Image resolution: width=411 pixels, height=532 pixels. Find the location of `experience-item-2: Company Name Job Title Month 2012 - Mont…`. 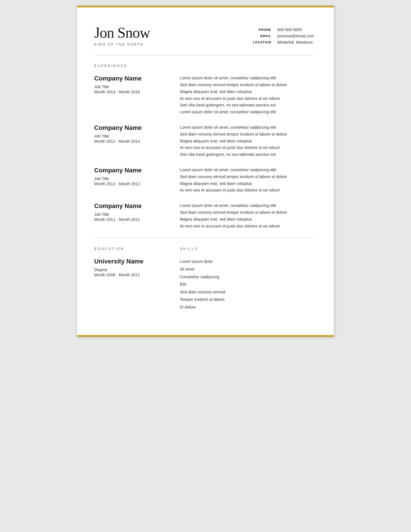

experience-item-2: Company Name Job Title Month 2012 - Mont… is located at coordinates (204, 141).